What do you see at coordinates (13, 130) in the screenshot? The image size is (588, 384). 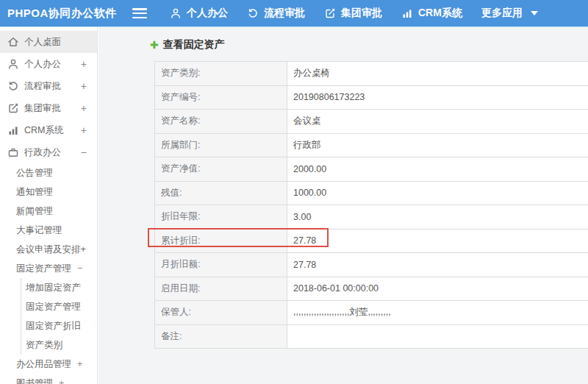 I see `chart-icon` at bounding box center [13, 130].